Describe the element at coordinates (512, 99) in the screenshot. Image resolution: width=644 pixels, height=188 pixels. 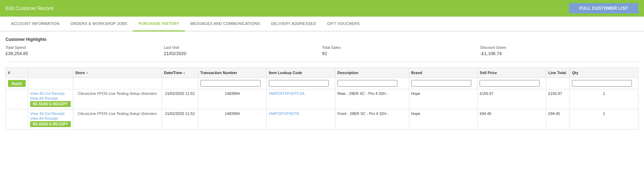
I see `row1-sell-price: £155.97` at that location.